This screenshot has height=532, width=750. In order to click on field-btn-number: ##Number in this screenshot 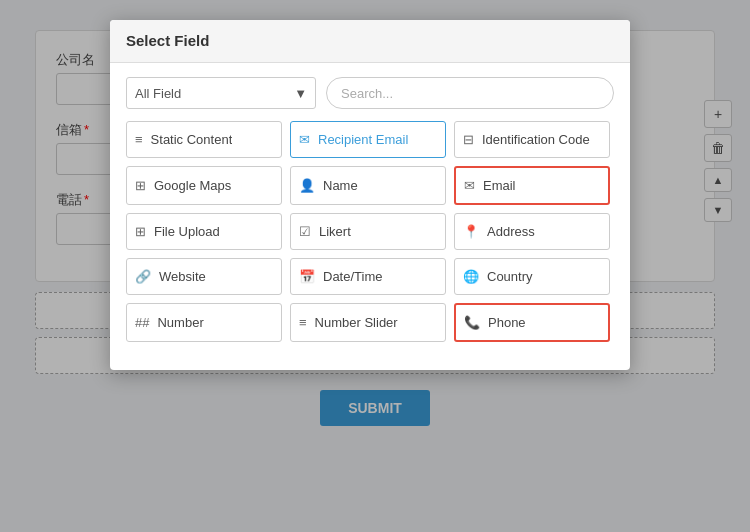, I will do `click(204, 322)`.